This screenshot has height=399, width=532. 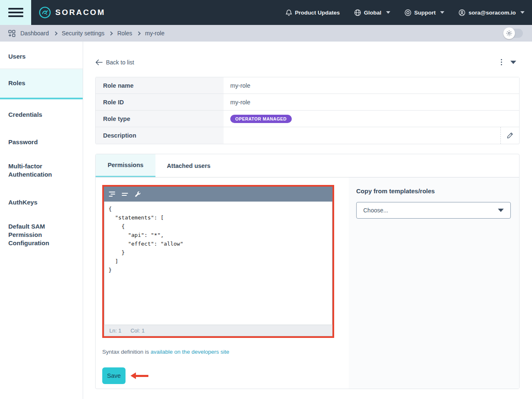 I want to click on actions-dropdown-caret, so click(x=513, y=62).